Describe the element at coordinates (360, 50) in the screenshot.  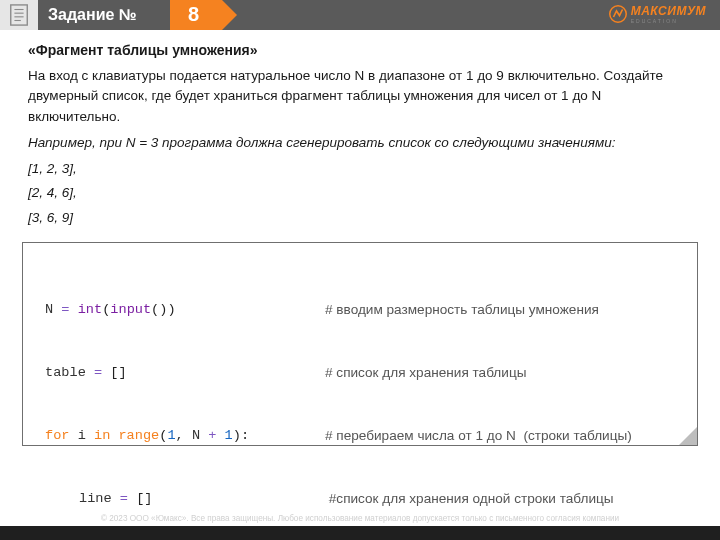
I see `task-title: «Фрагмент таблицы умножения»` at that location.